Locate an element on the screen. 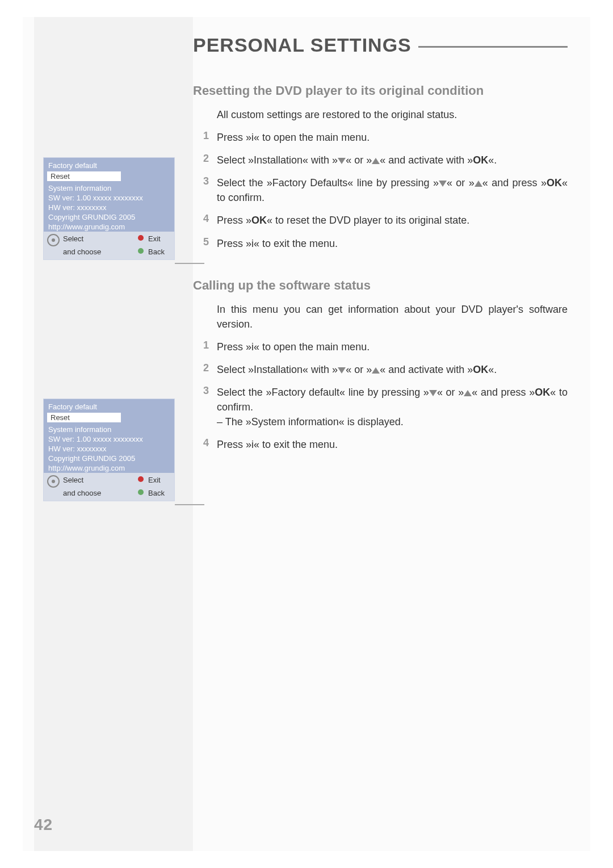  osd-and-choose-label: and choose is located at coordinates (100, 252).